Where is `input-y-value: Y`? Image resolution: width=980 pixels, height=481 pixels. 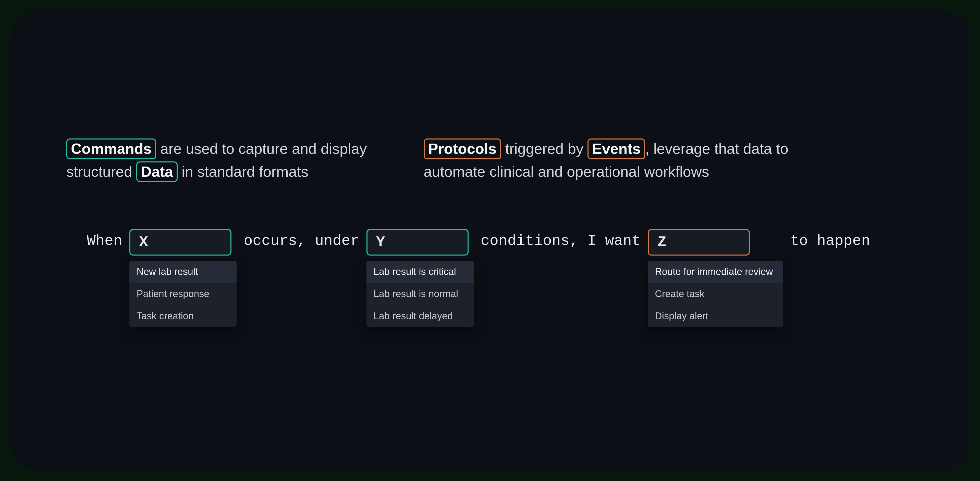 input-y-value: Y is located at coordinates (380, 242).